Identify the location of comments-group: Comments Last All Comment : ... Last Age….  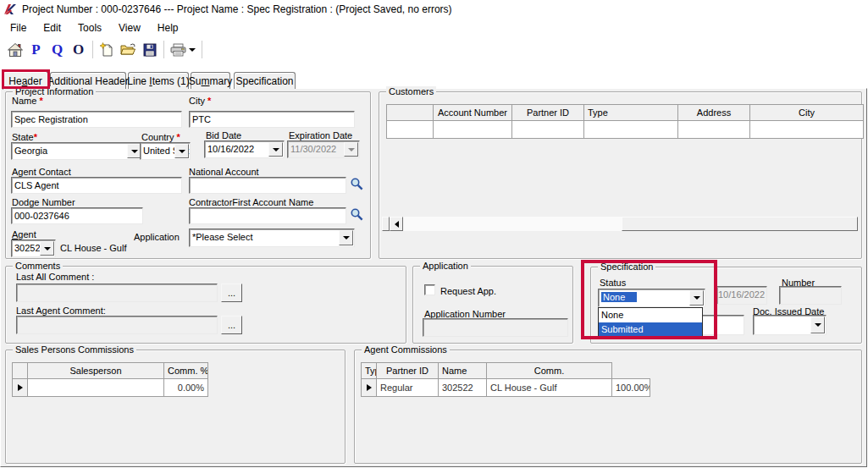
(206, 305).